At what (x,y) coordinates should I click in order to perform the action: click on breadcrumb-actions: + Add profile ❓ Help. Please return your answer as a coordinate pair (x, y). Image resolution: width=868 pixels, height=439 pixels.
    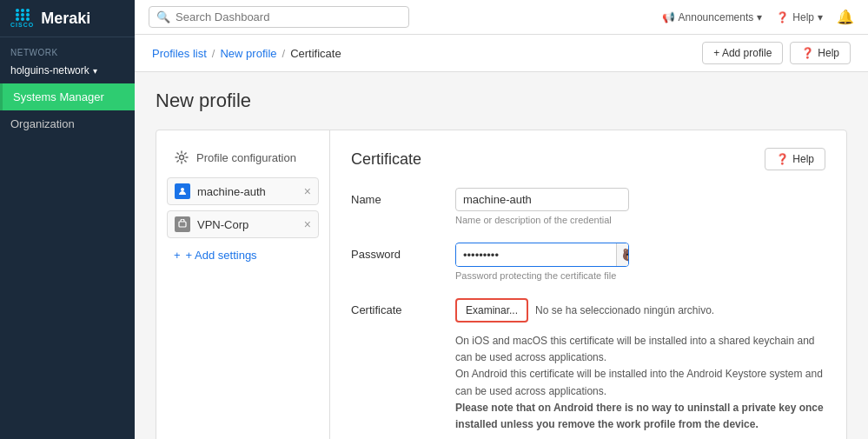
    Looking at the image, I should click on (777, 53).